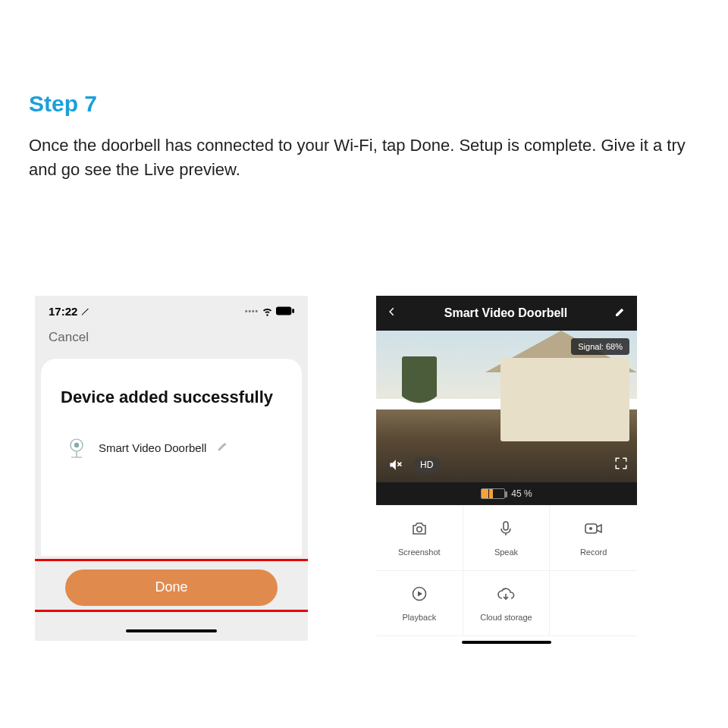  What do you see at coordinates (420, 604) in the screenshot?
I see `playback-button: Playback` at bounding box center [420, 604].